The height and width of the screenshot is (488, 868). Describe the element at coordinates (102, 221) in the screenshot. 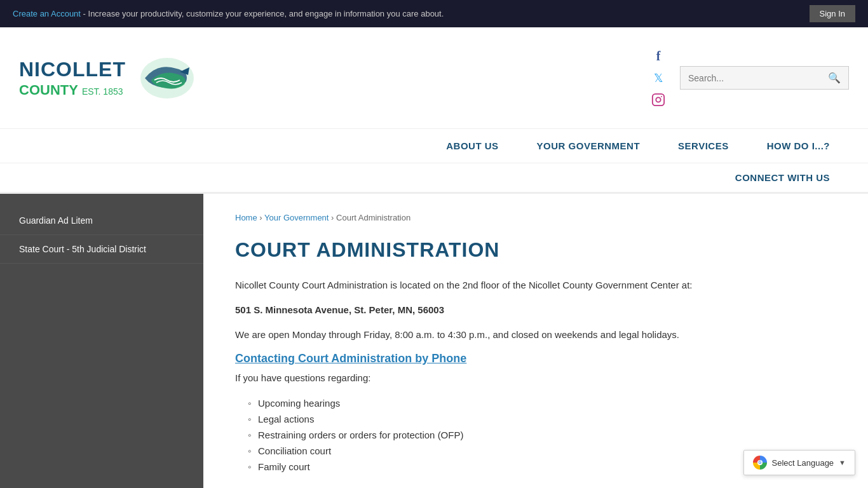

I see `sidebar-item-guardian: Guardian Ad Litem` at that location.